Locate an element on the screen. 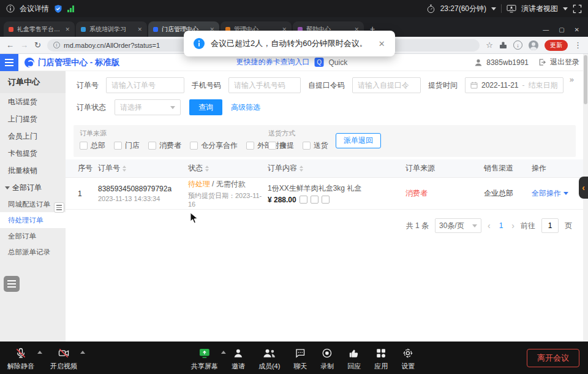 This screenshot has width=588, height=374. checkbox-consumer: 消费者 is located at coordinates (165, 146).